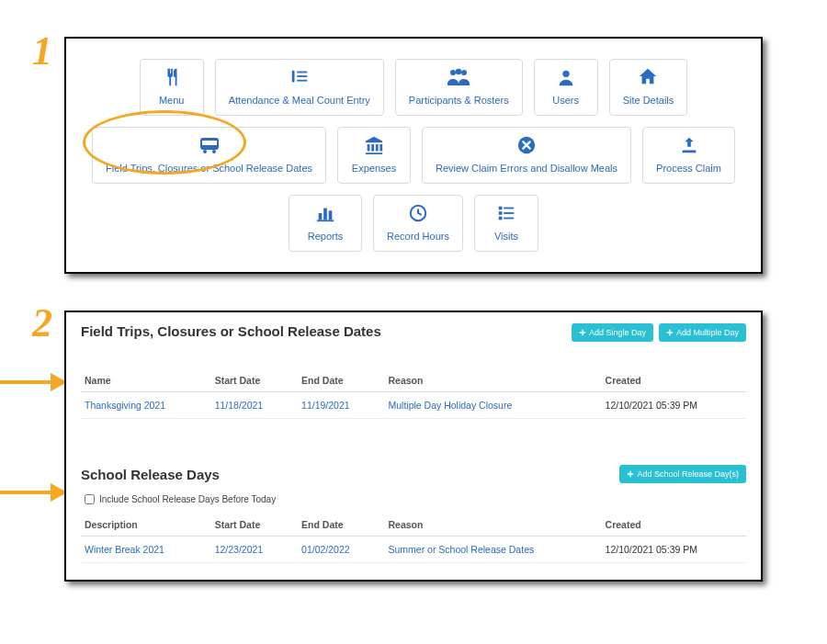 The width and height of the screenshot is (827, 644). What do you see at coordinates (414, 549) in the screenshot?
I see `table-row: Winter Break 2021 12/23/2021 01/02/2022 …` at bounding box center [414, 549].